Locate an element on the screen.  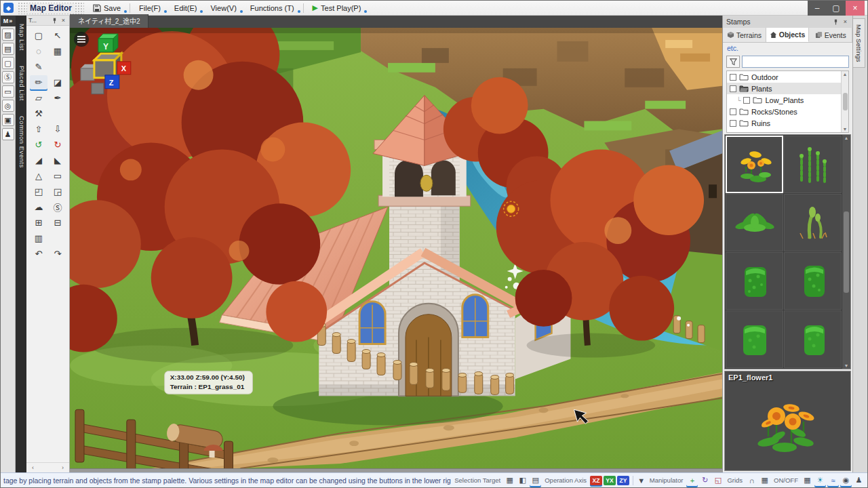
eraser-tool: ▱ is located at coordinates (39, 98).